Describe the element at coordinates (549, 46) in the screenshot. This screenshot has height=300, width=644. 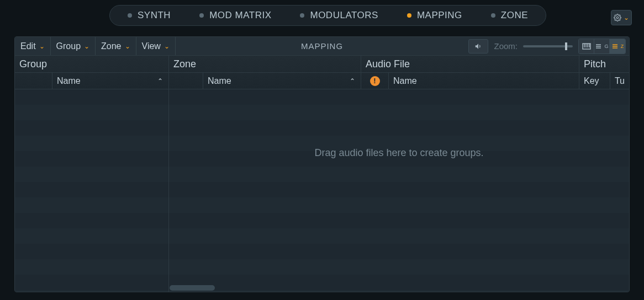
I see `toolbar-right: Zoom: G Z` at that location.